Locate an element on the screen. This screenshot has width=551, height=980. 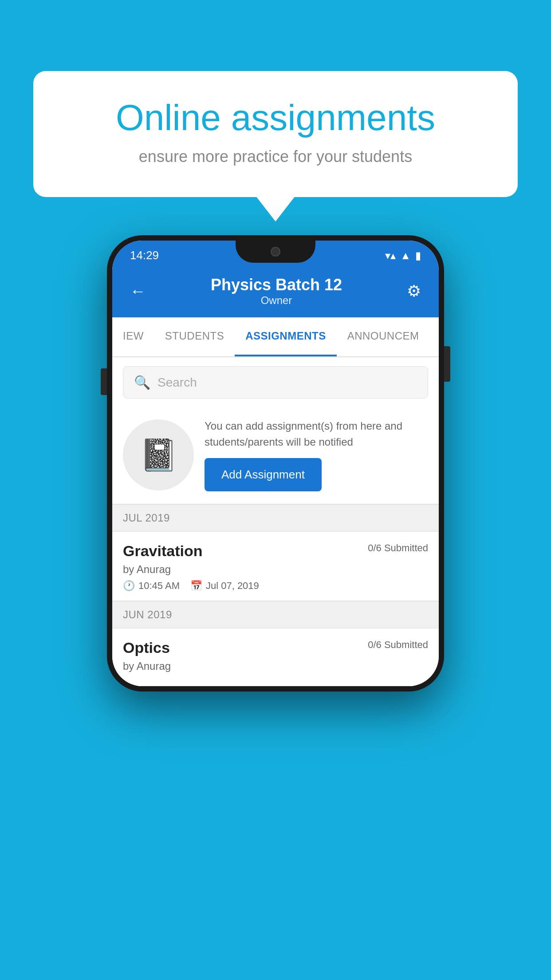
header-center: Physics Batch 12 Owner is located at coordinates (276, 291).